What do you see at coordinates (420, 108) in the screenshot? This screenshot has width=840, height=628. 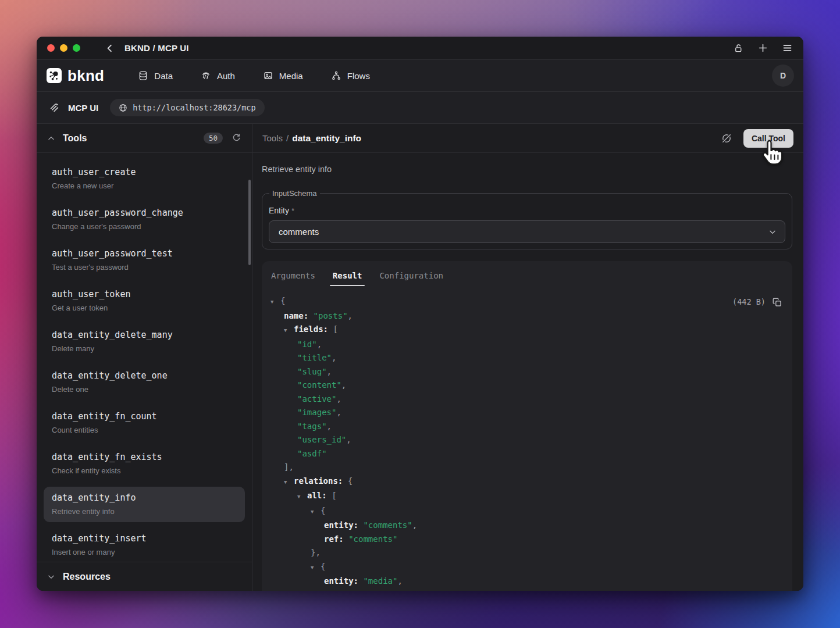 I see `mcp-toolbar: MCP UI http://localhost:28623/mcp` at bounding box center [420, 108].